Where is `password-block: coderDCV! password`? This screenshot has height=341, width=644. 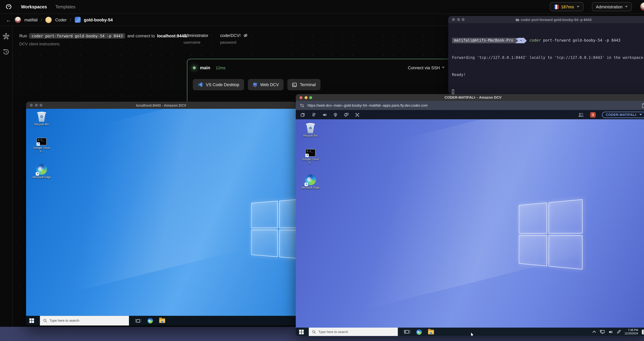 password-block: coderDCV! password is located at coordinates (234, 39).